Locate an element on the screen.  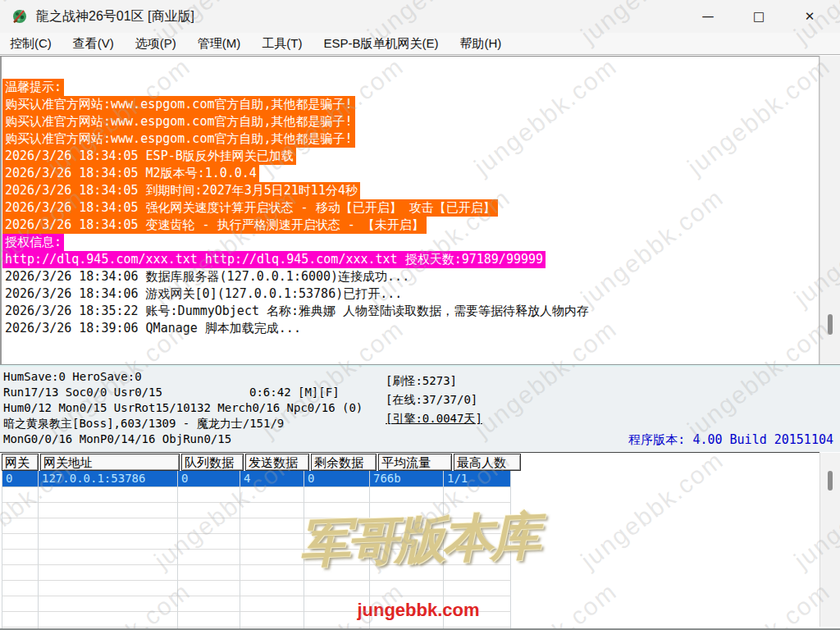
log-line: http://dlq.945.com/xxx.txt http://dlq.94… is located at coordinates (410, 259).